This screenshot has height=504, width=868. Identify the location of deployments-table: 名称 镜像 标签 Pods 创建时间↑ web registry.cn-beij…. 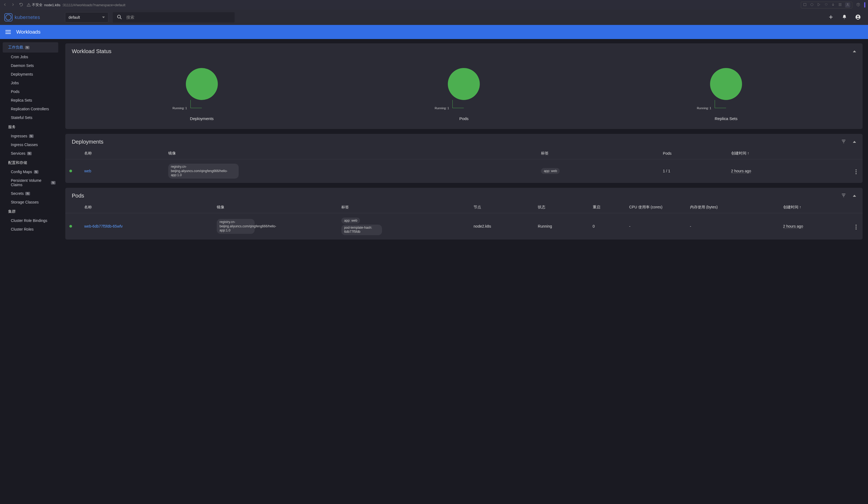
(464, 165).